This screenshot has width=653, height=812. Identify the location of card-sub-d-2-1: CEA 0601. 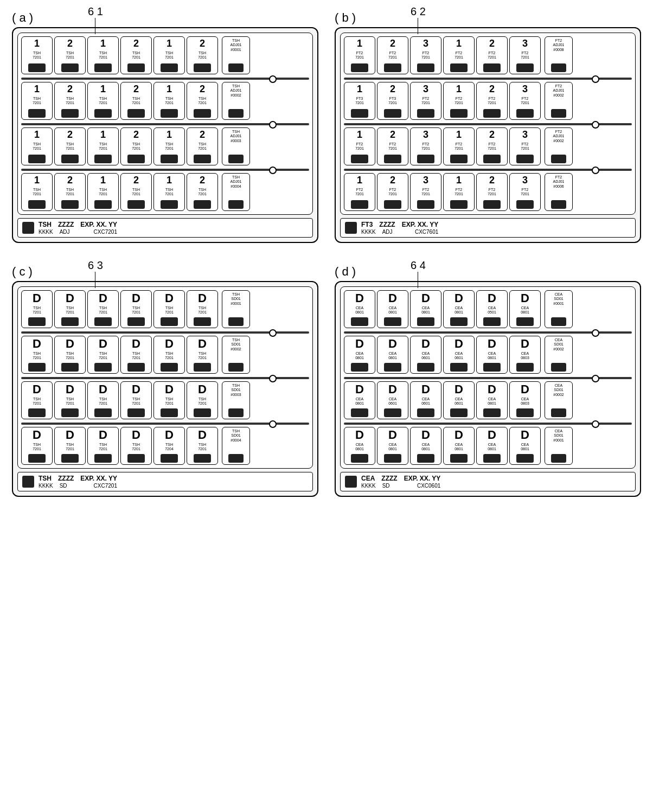
(393, 401).